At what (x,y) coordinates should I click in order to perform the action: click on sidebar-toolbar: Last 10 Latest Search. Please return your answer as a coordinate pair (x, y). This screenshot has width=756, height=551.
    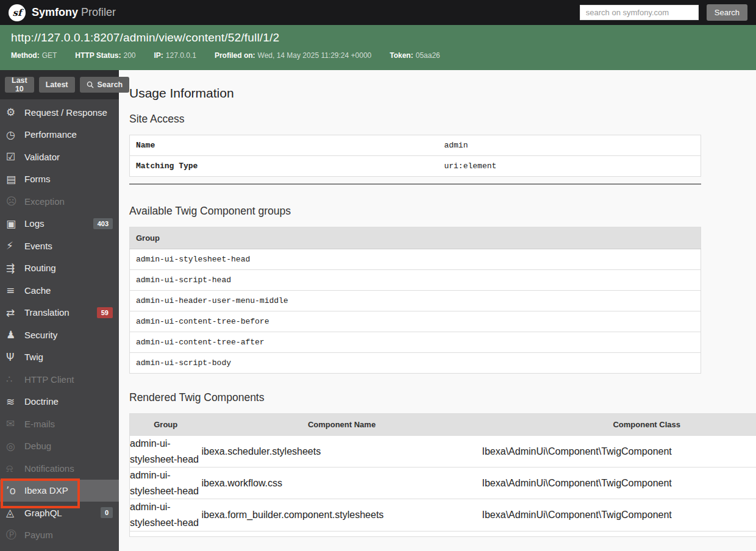
    Looking at the image, I should click on (60, 85).